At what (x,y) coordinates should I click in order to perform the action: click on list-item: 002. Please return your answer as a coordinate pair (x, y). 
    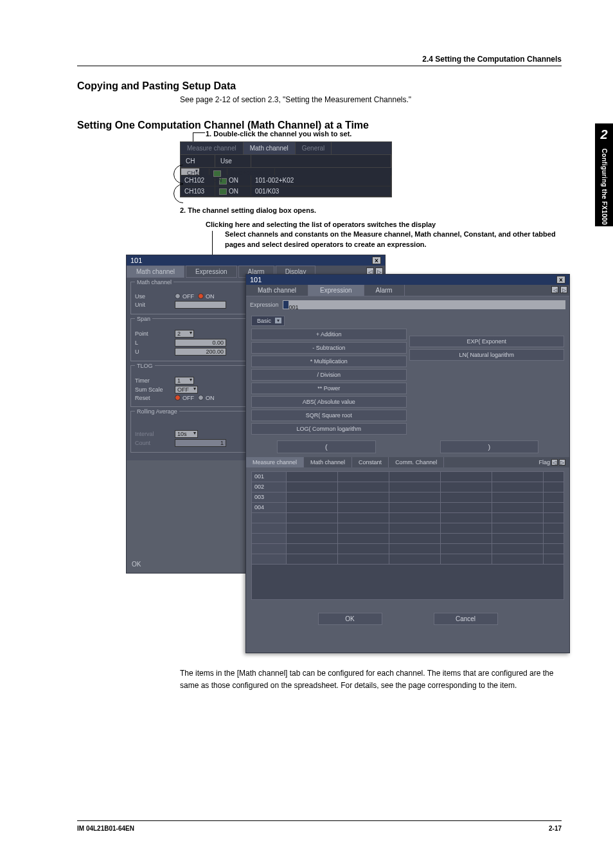
    Looking at the image, I should click on (407, 487).